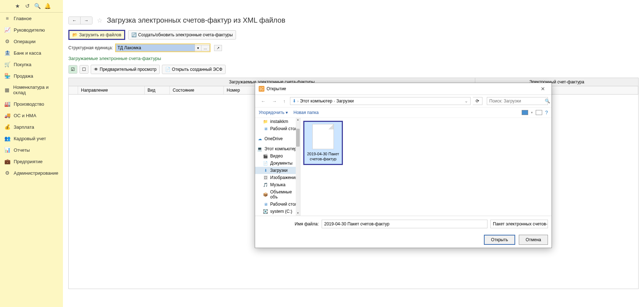 The width and height of the screenshot is (644, 307). What do you see at coordinates (32, 64) in the screenshot?
I see `sidebar-item-purchase: 🛒Покупка` at bounding box center [32, 64].